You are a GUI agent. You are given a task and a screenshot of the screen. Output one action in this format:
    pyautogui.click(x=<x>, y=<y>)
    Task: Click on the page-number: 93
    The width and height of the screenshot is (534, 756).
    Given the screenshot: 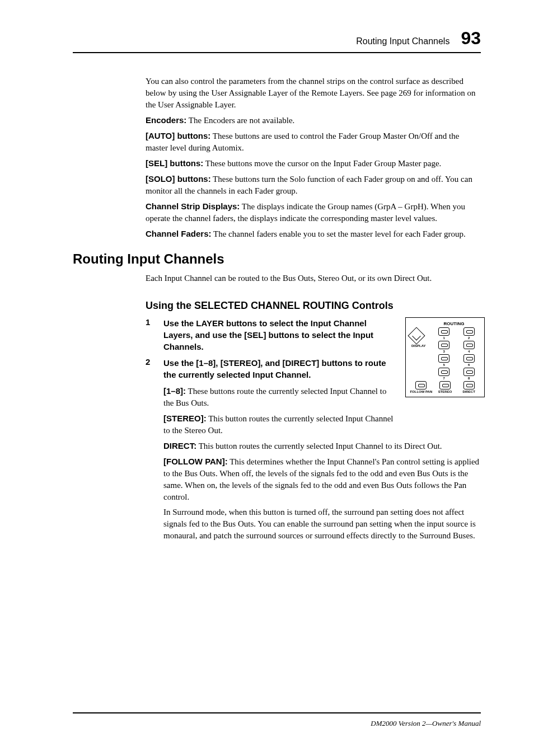 What is the action you would take?
    pyautogui.click(x=471, y=38)
    